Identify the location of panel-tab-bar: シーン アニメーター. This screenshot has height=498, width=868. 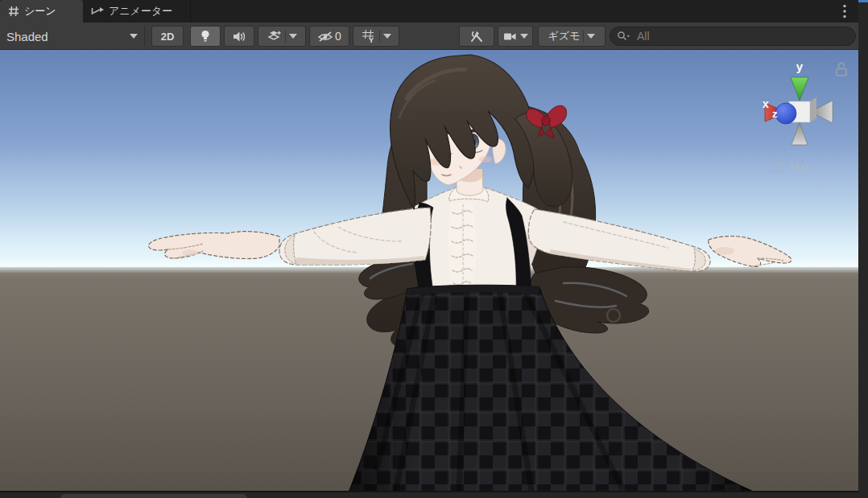
(429, 11).